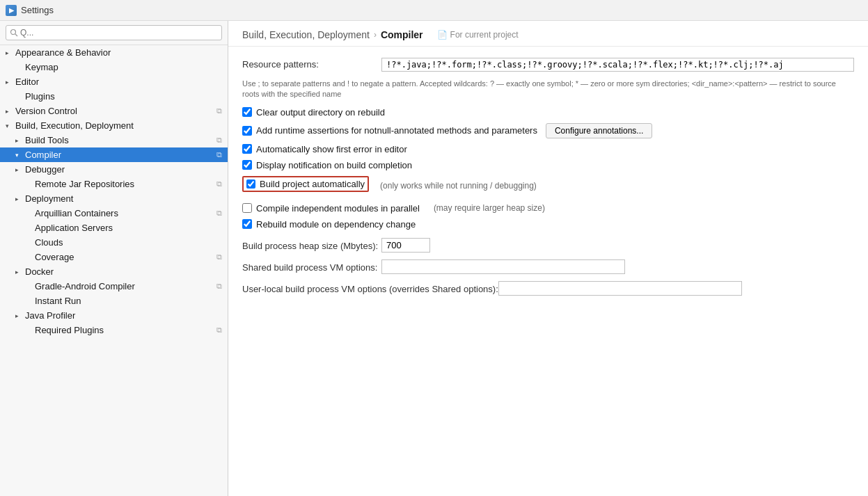 This screenshot has height=496, width=868. Describe the element at coordinates (114, 213) in the screenshot. I see `sidebar-item-arquillian-containers: Arquillian Containers⧉` at that location.